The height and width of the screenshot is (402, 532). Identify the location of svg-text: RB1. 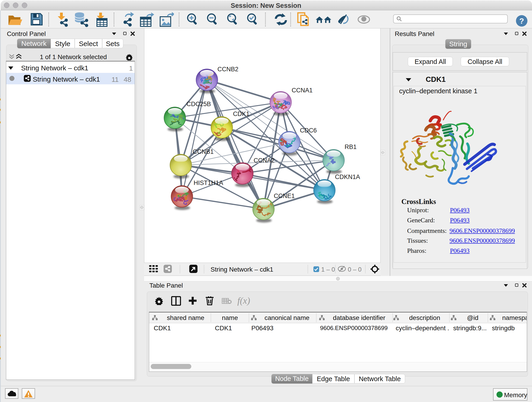
(351, 147).